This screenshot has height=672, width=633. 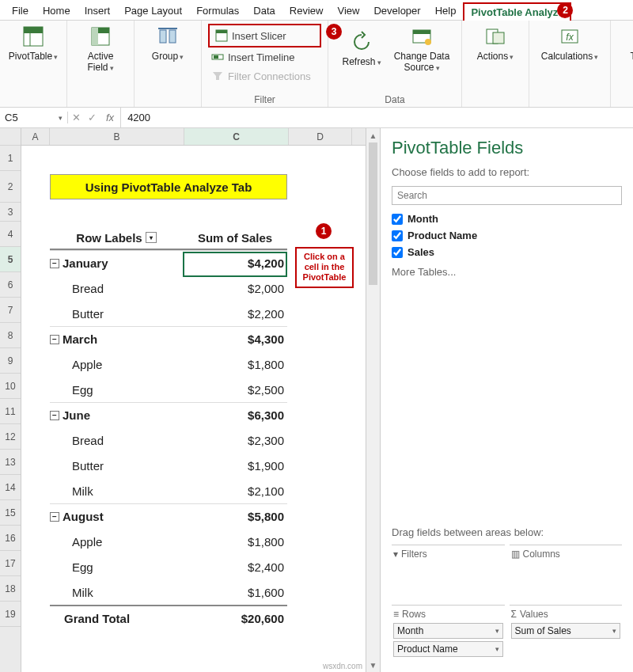 I want to click on insert-timeline-button: Insert Timeline, so click(x=264, y=57).